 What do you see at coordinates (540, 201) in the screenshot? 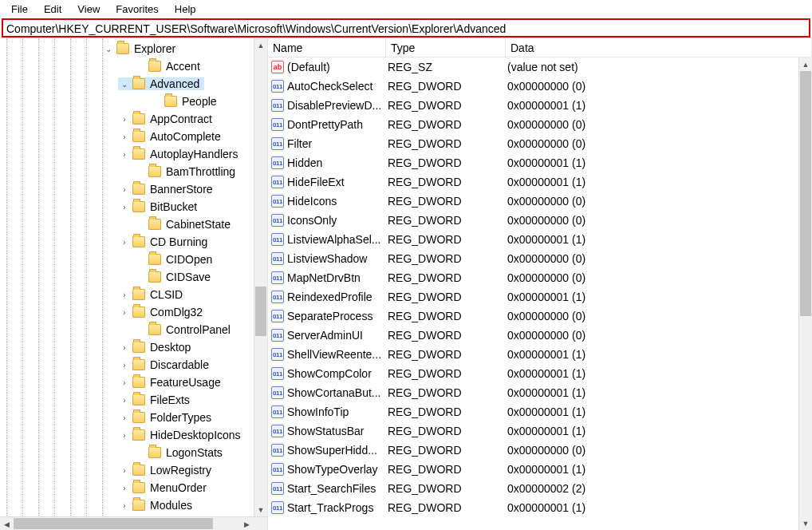
I see `value-row: HideIconsREG_DWORD0x00000000 (0)` at bounding box center [540, 201].